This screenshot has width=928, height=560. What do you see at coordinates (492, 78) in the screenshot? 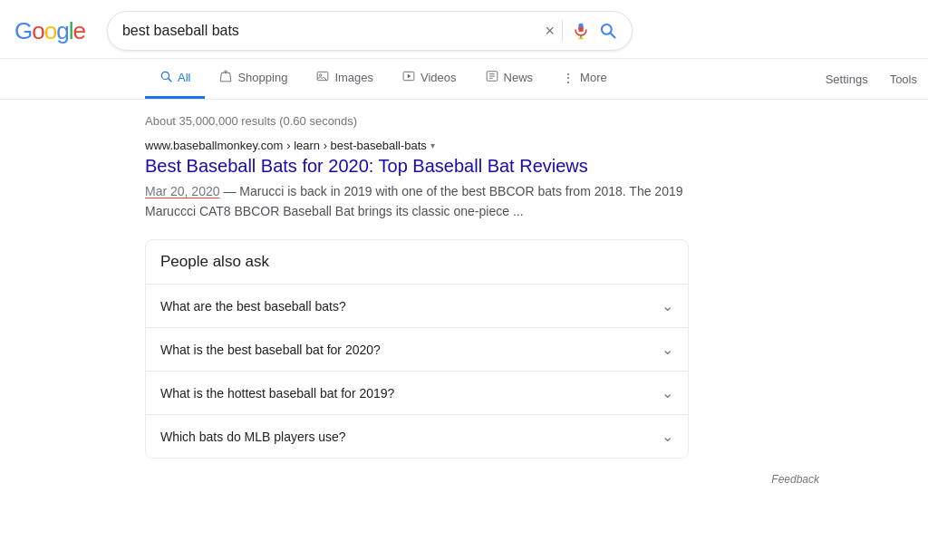
I see `news-icon` at bounding box center [492, 78].